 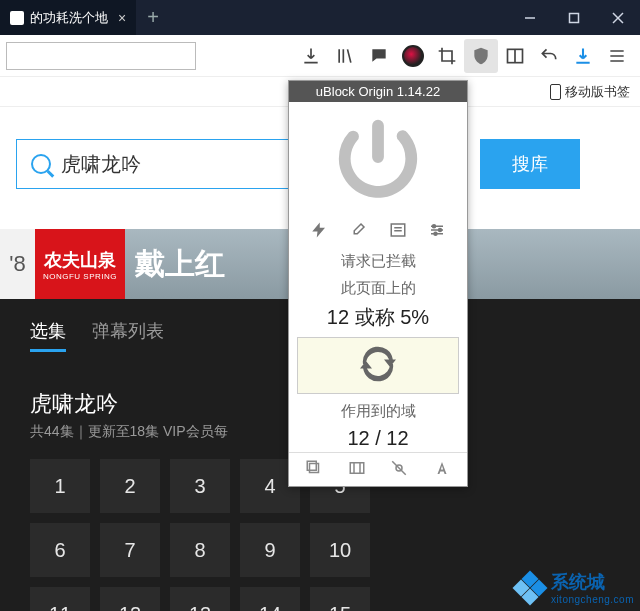 I want to click on banner-brand-en: NONGFU SPRING, so click(x=80, y=276).